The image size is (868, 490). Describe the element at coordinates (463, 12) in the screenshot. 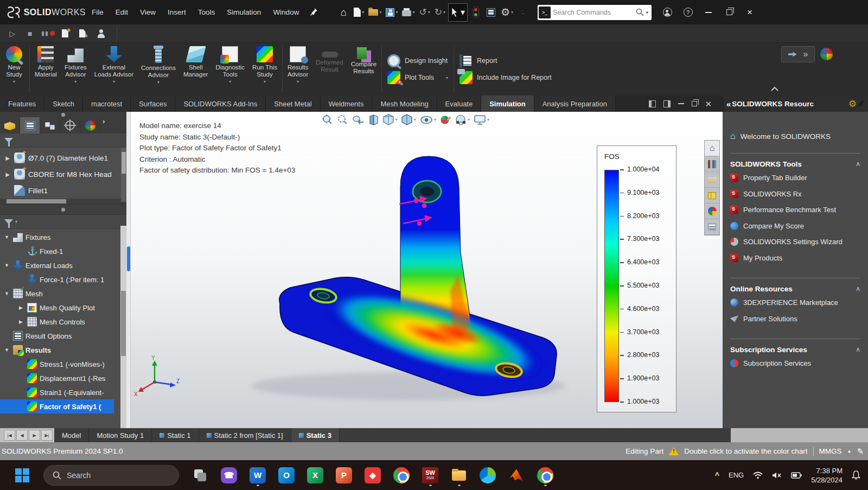

I see `select-dropdown-arrow: ▾` at that location.